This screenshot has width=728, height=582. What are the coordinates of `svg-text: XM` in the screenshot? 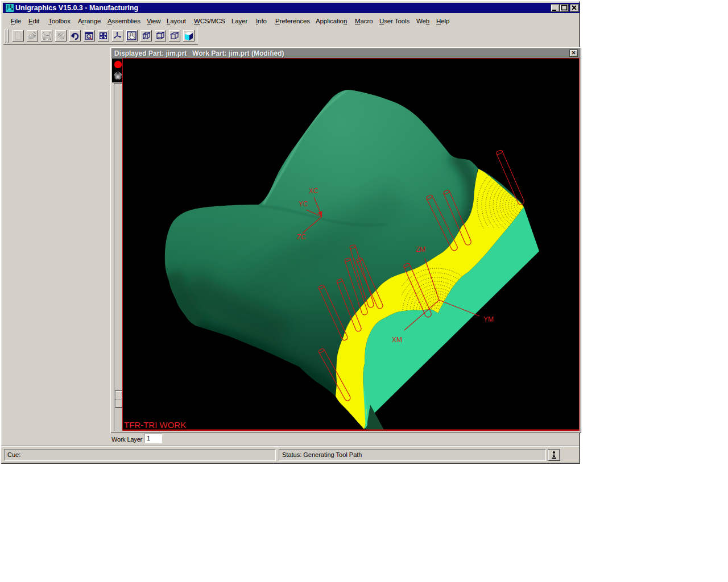 It's located at (397, 340).